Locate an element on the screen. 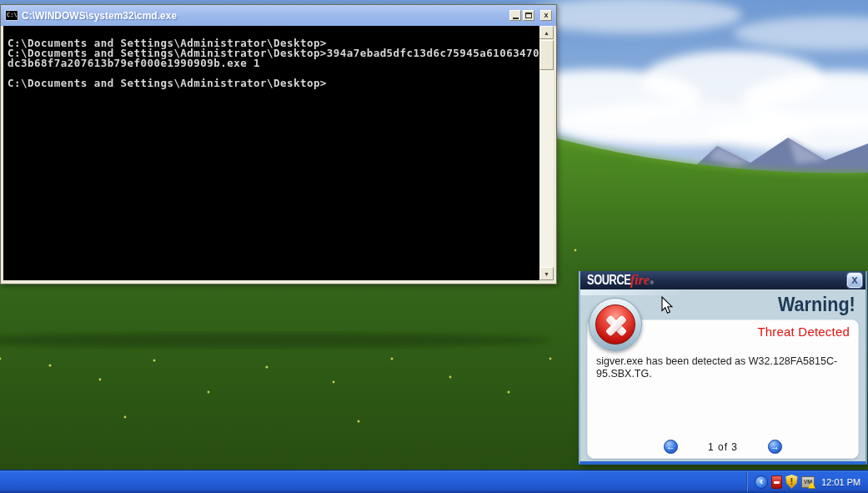 The height and width of the screenshot is (493, 868). scrollbar-thumb is located at coordinates (547, 55).